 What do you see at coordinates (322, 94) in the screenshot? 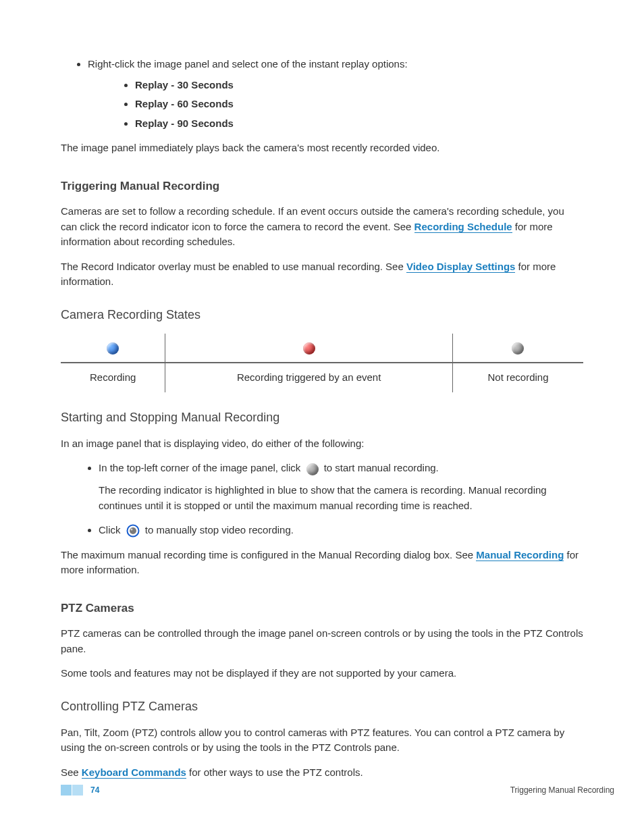
I see `instant-replay-list: Right-click the image panel and select o…` at bounding box center [322, 94].